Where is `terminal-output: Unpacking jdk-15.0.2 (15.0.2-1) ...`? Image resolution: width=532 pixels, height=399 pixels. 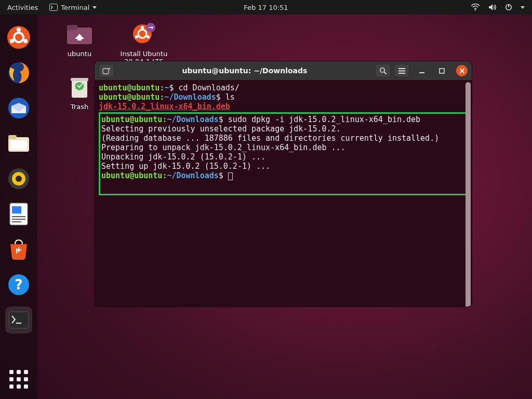 terminal-output: Unpacking jdk-15.0.2 (15.0.2-1) ... is located at coordinates (283, 157).